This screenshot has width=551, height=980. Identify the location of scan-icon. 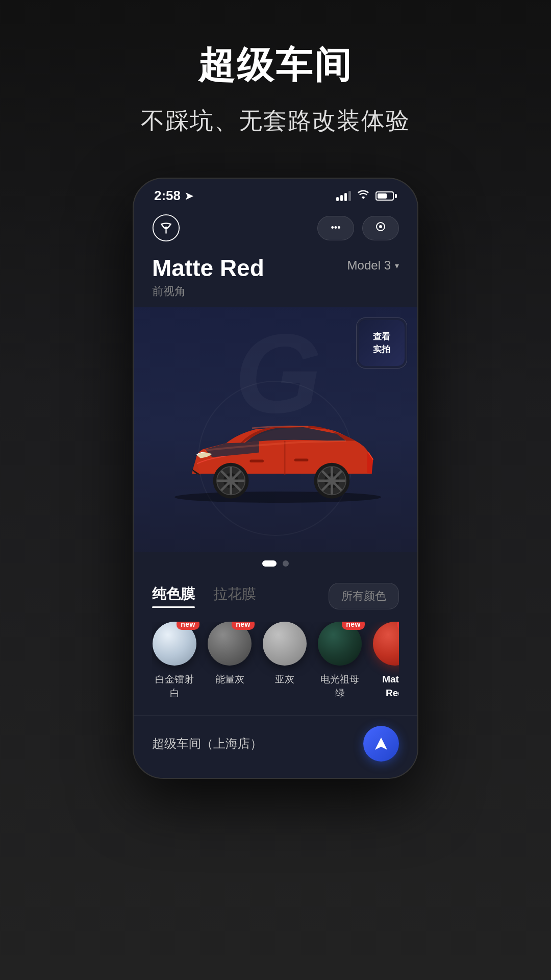
(381, 228).